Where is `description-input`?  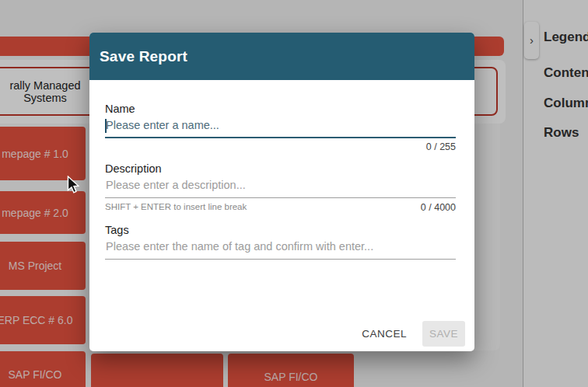
description-input is located at coordinates (280, 188).